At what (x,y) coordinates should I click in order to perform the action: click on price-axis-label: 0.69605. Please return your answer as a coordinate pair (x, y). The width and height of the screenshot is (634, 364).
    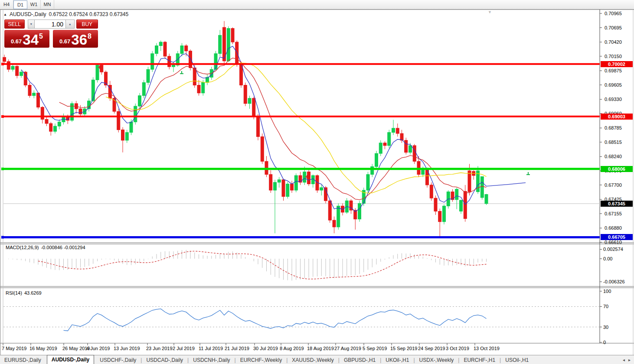
    Looking at the image, I should click on (613, 85).